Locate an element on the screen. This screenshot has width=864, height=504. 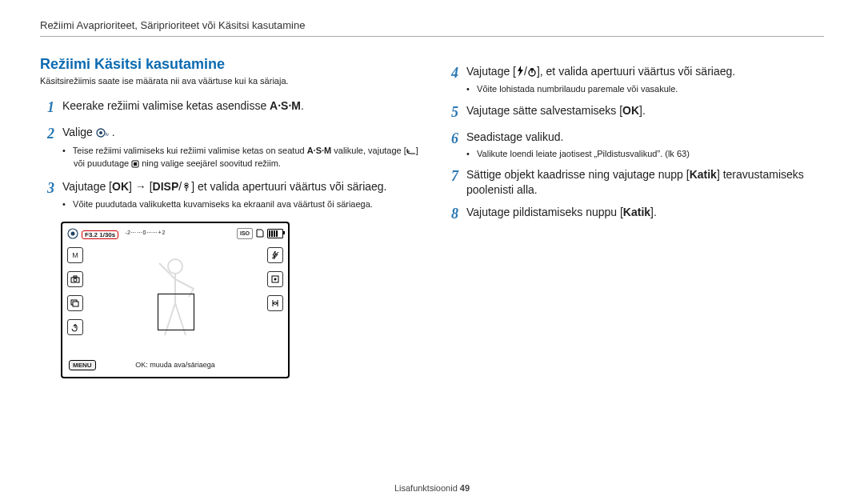
step-number: 8 is located at coordinates (451, 214).